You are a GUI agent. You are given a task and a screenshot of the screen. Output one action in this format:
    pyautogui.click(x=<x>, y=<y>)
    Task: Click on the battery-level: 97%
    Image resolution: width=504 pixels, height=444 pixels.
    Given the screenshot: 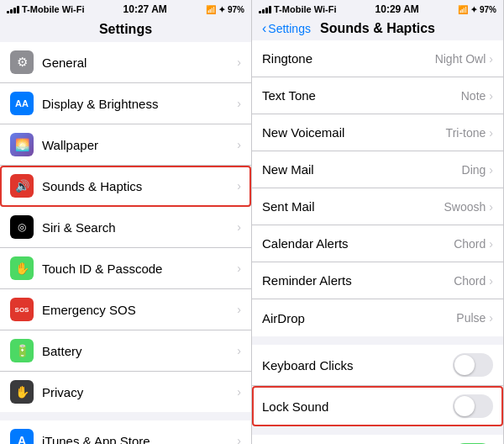 What is the action you would take?
    pyautogui.click(x=236, y=10)
    